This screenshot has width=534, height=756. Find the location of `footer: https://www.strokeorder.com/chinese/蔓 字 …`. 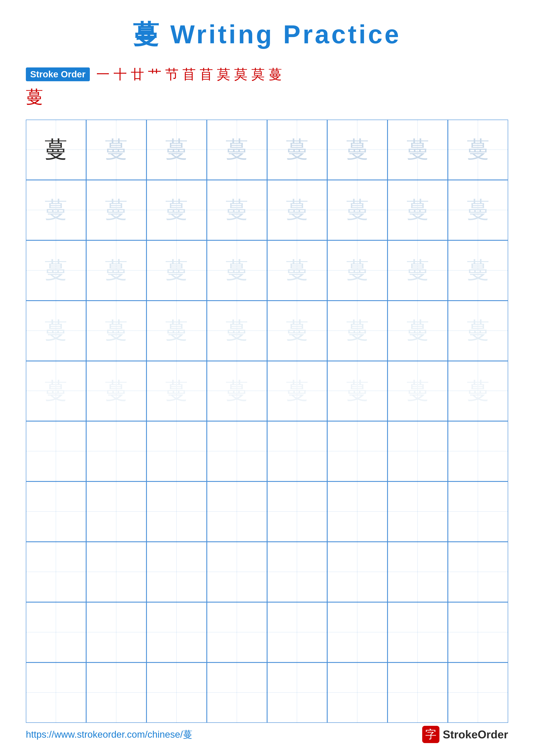

footer: https://www.strokeorder.com/chinese/蔓 字 … is located at coordinates (267, 734).